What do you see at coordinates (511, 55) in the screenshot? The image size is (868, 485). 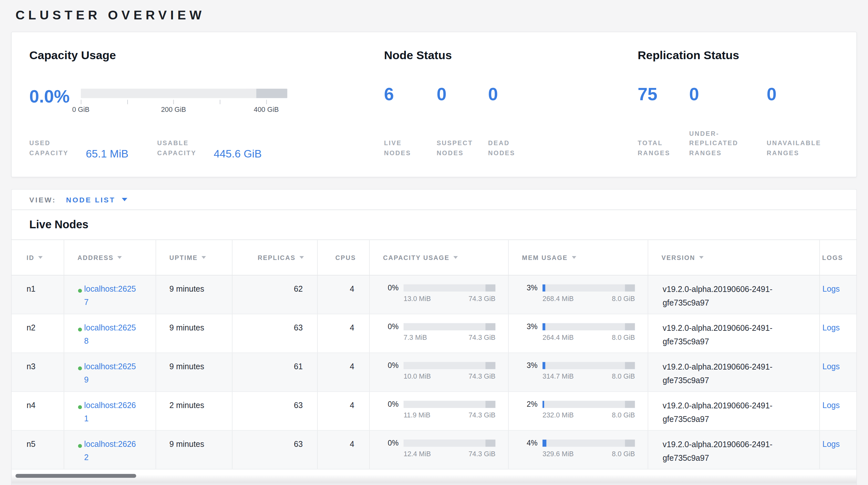 I see `node-status-title: Node Status` at bounding box center [511, 55].